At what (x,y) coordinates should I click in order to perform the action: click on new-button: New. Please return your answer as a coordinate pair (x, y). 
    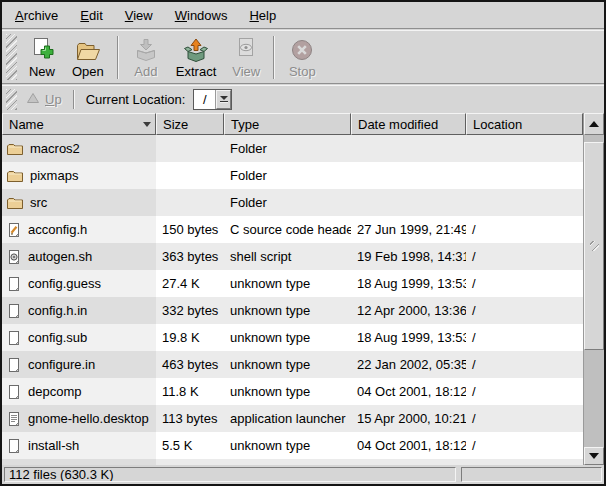
    Looking at the image, I should click on (42, 58).